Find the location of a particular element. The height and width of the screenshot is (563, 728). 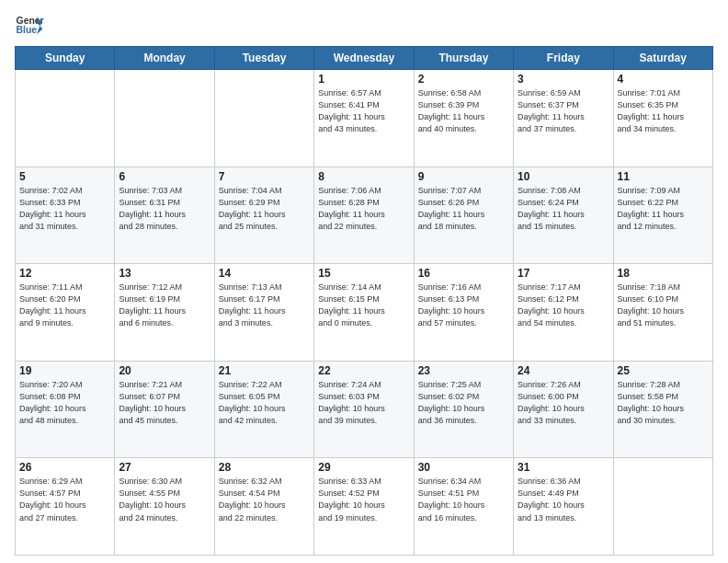

weekday-monday: Monday is located at coordinates (165, 59).